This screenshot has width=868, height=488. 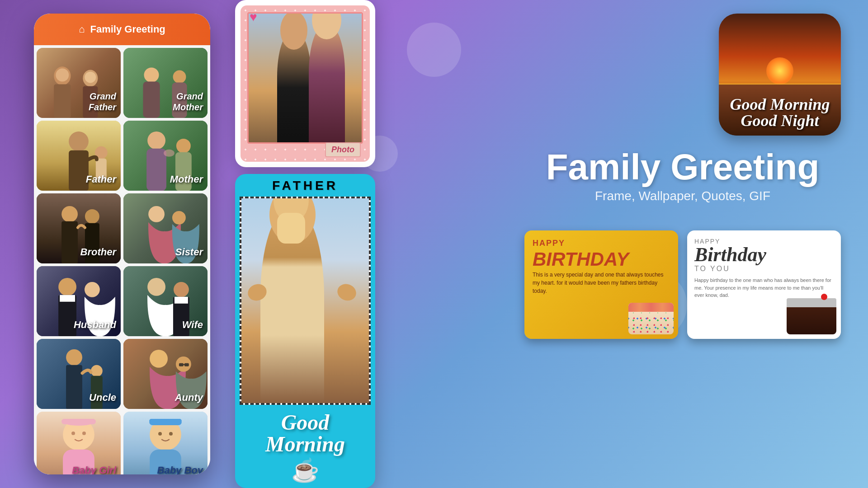 I want to click on grandmother-label: GrandMother, so click(x=188, y=102).